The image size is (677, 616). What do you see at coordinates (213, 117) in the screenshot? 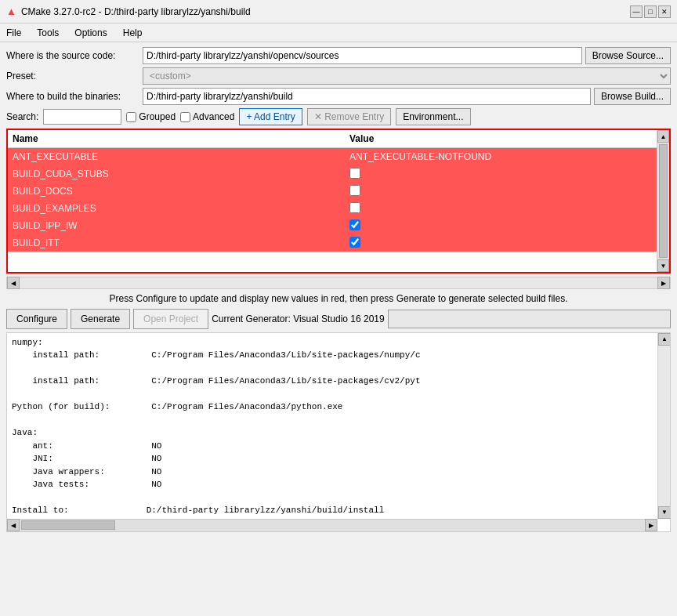
I see `advanced-label: Advanced` at bounding box center [213, 117].